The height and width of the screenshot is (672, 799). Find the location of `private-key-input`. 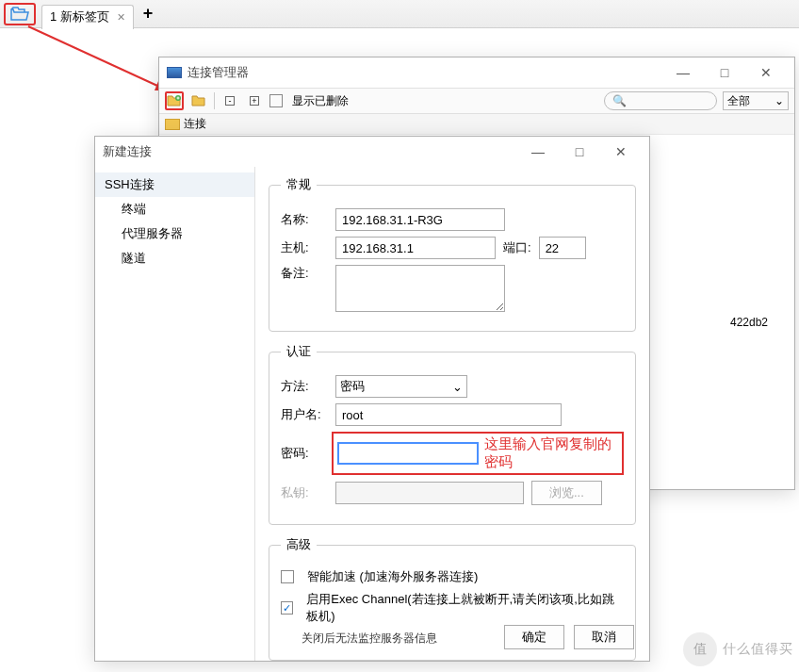

private-key-input is located at coordinates (430, 493).